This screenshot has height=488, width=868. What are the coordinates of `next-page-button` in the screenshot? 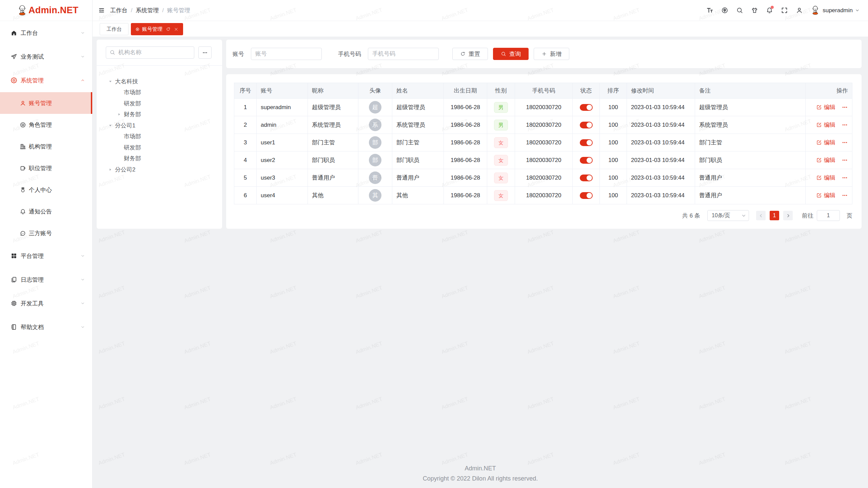 It's located at (788, 216).